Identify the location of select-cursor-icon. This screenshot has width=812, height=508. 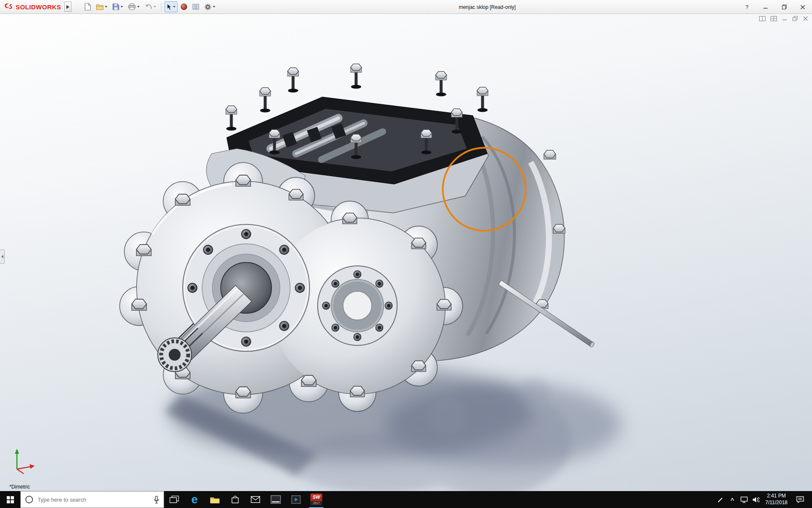
(169, 7).